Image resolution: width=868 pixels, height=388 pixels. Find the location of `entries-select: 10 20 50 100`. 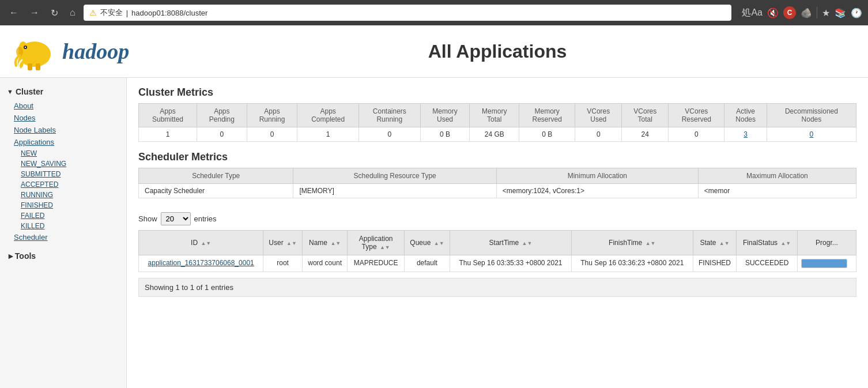

entries-select: 10 20 50 100 is located at coordinates (176, 219).